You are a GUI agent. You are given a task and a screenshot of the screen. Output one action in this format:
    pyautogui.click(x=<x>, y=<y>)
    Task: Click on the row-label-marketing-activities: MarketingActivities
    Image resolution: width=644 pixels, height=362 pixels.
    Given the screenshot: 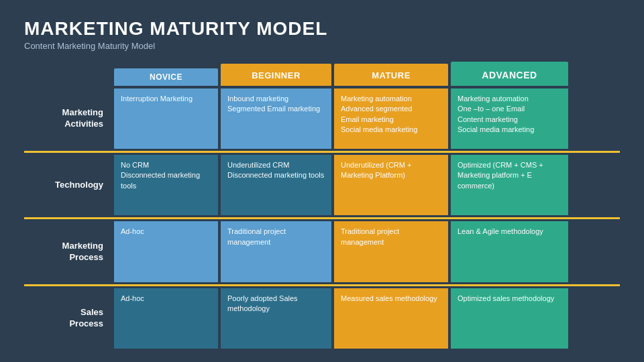 What is the action you would take?
    pyautogui.click(x=68, y=119)
    